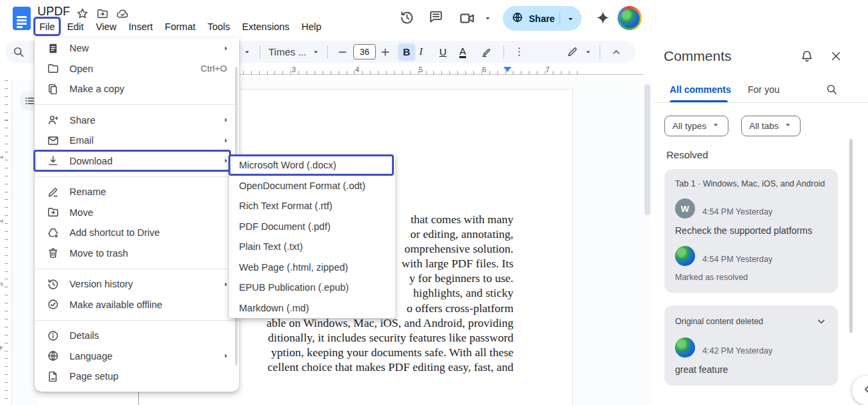 This screenshot has width=868, height=405. Describe the element at coordinates (137, 213) in the screenshot. I see `menu-item-move: Move` at that location.